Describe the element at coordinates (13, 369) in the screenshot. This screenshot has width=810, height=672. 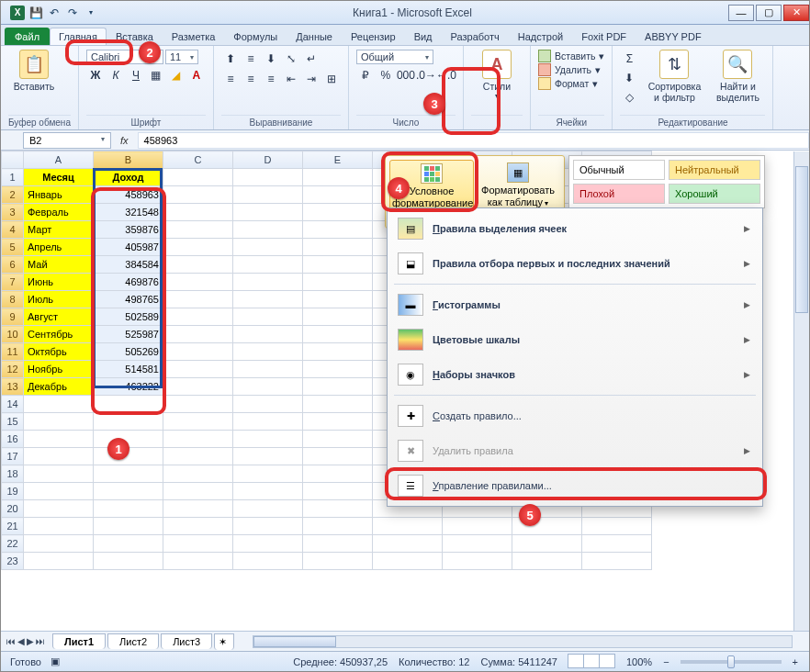
I see `row-header-12: 12` at that location.